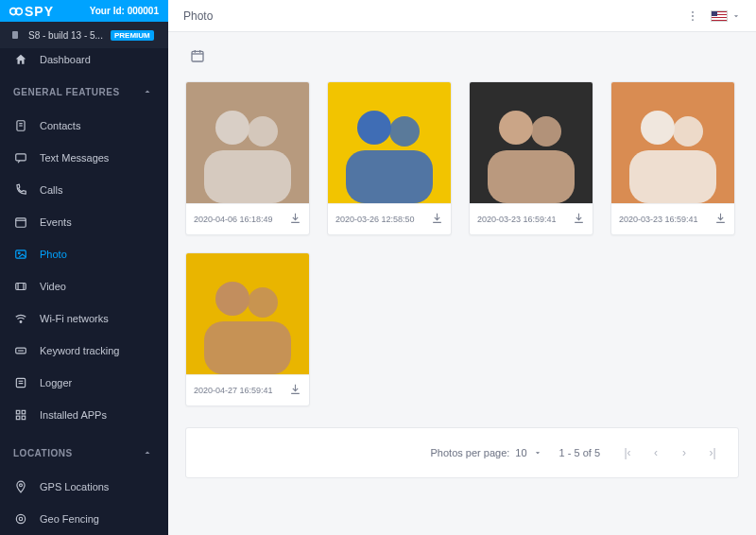 The height and width of the screenshot is (535, 756). I want to click on nav-item-installed-apps: Installed APPs, so click(84, 415).